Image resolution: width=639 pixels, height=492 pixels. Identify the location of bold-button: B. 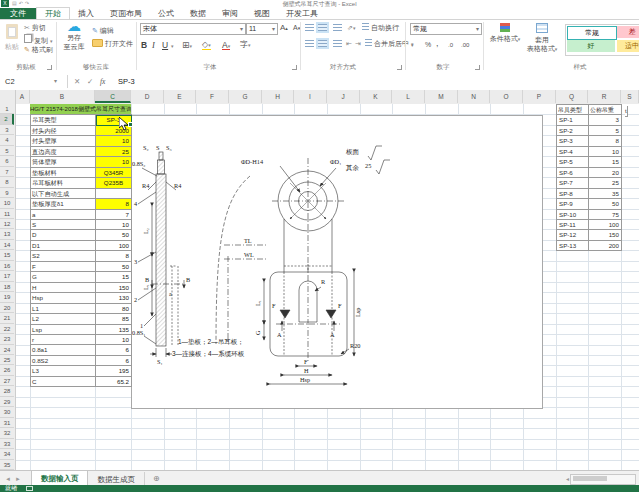
(144, 45).